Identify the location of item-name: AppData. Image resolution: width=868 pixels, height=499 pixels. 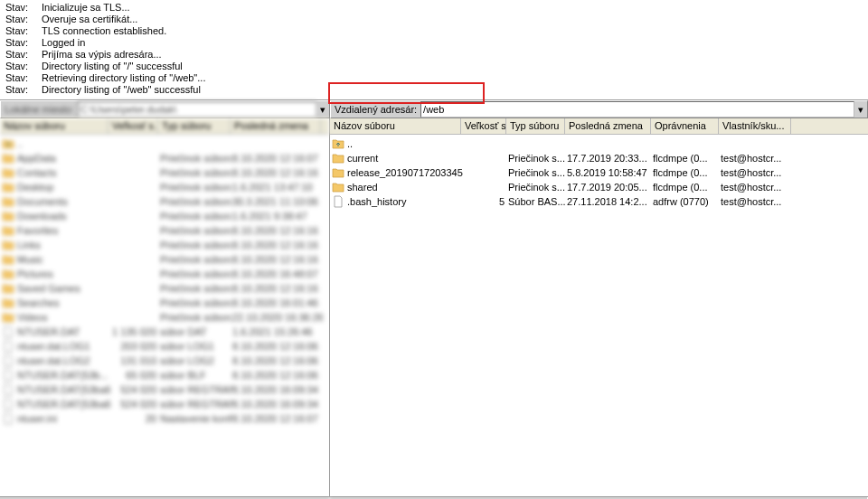
(36, 158).